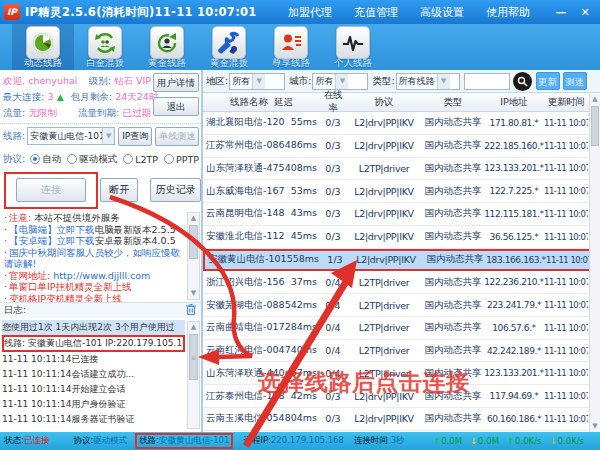  I want to click on table-row-selected: 安徽黄山电信-101558ms1/3L2|drv|PP|IKV国内动态共享183…, so click(402, 260).